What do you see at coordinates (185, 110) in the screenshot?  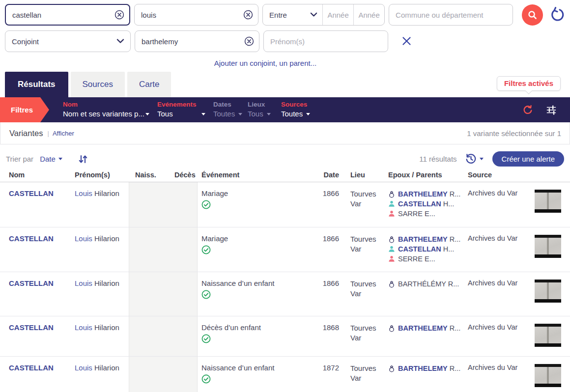 I see `filter-evenements: Evénements Tous` at bounding box center [185, 110].